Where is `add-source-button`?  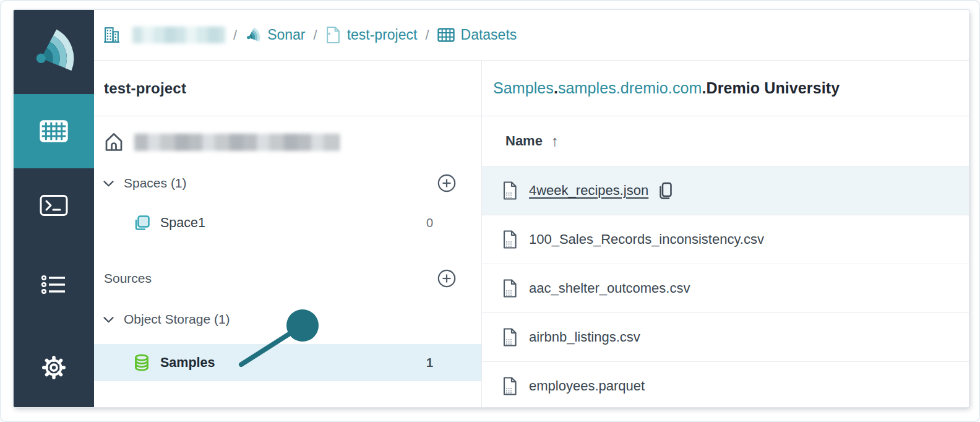
add-source-button is located at coordinates (447, 278).